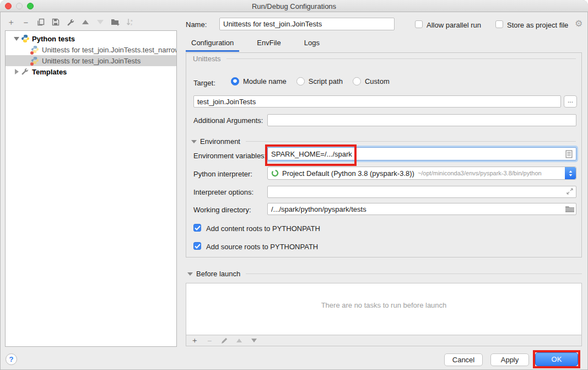 This screenshot has height=370, width=588. What do you see at coordinates (194, 142) in the screenshot?
I see `collapse-environment-icon` at bounding box center [194, 142].